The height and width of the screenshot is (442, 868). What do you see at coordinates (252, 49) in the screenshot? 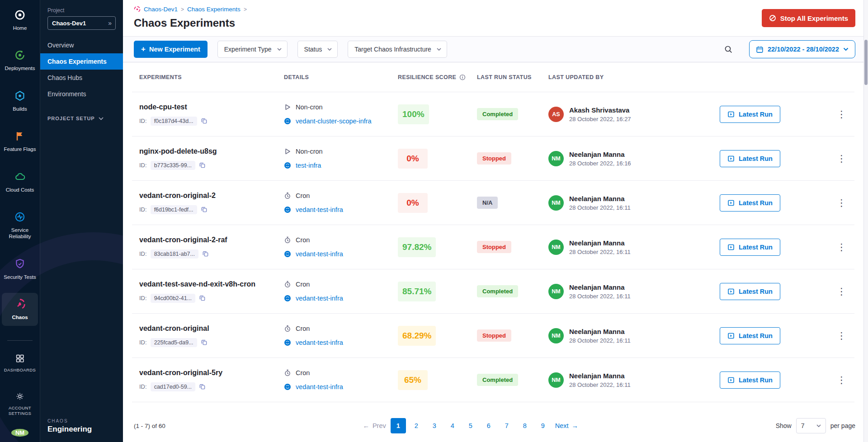
I see `experiment-type-filter: Experiment Type` at bounding box center [252, 49].